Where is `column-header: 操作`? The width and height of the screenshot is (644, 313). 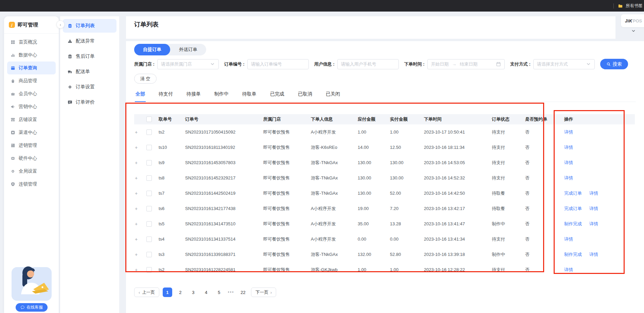
column-header: 操作 is located at coordinates (599, 119).